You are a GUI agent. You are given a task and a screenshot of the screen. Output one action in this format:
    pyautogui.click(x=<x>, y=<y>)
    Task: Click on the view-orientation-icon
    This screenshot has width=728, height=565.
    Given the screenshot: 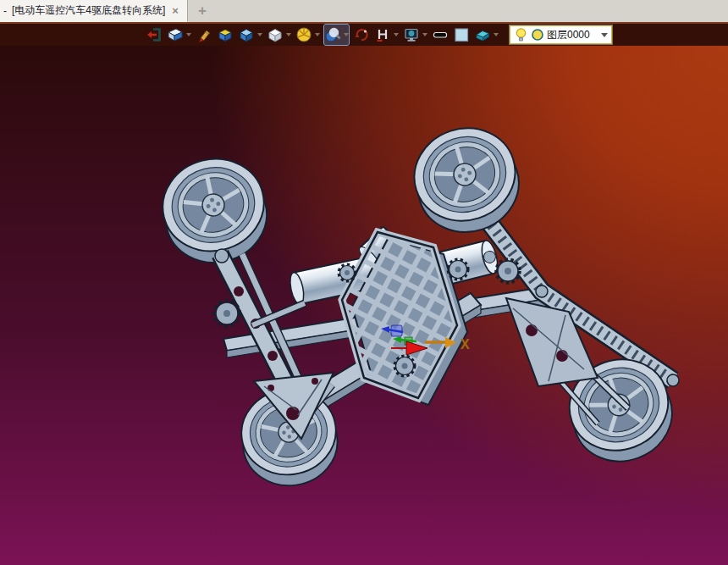 What is the action you would take?
    pyautogui.click(x=179, y=35)
    